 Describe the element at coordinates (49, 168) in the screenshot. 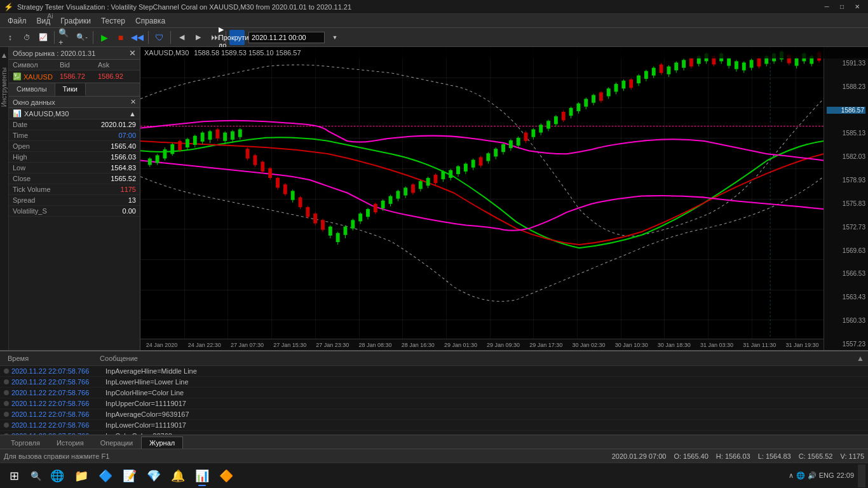

I see `label-low: Low` at that location.